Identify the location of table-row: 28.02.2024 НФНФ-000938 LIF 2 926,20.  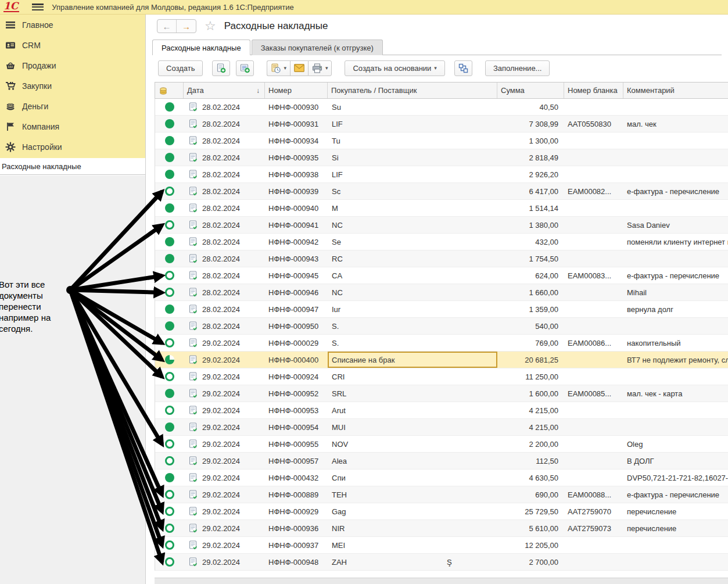
(442, 174).